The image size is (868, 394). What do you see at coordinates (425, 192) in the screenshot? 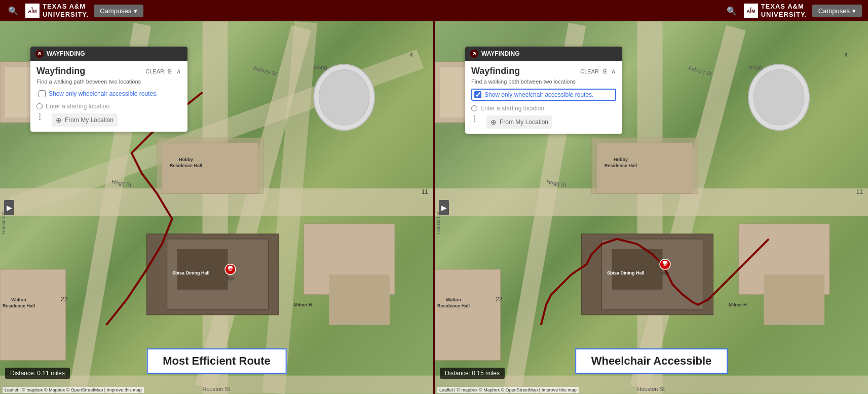
I see `left-map-number-11: 11` at bounding box center [425, 192].